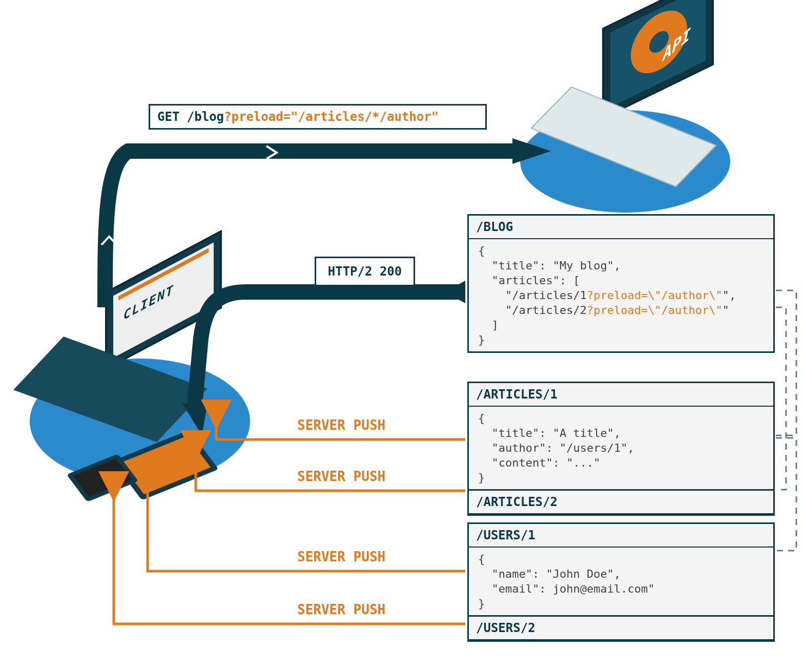 The width and height of the screenshot is (804, 672). Describe the element at coordinates (341, 425) in the screenshot. I see `server-push-label-1: SERVER PUSH` at that location.